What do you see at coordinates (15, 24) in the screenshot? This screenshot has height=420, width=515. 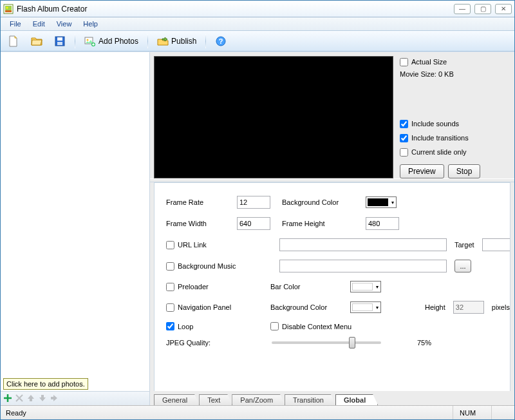 I see `menu-file: File` at bounding box center [15, 24].